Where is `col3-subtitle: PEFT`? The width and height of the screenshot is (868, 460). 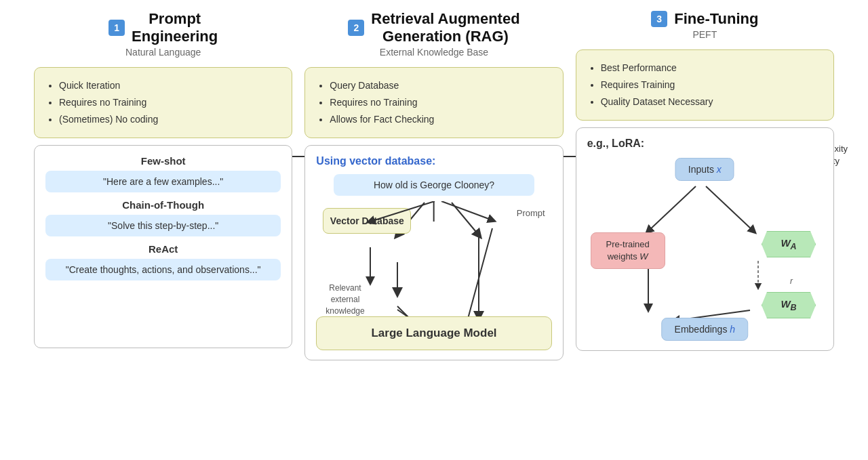 col3-subtitle: PEFT is located at coordinates (705, 35).